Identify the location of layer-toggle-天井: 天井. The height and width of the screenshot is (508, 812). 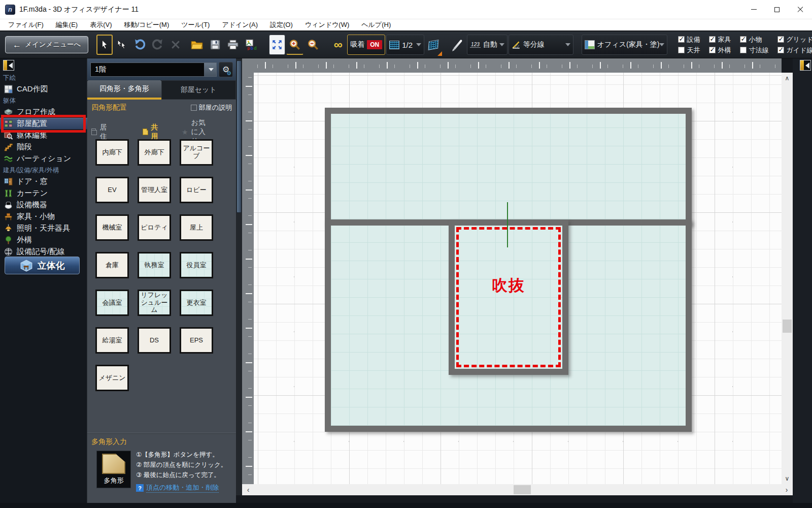
(689, 50).